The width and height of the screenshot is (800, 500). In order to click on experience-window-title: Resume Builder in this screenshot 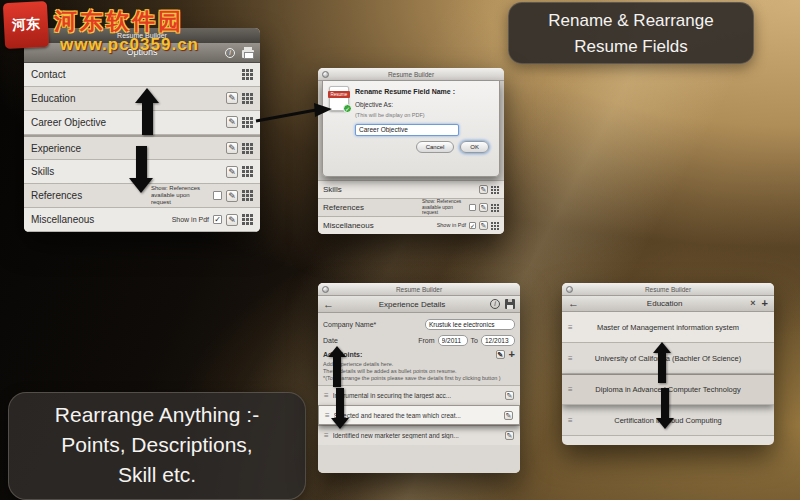, I will do `click(419, 290)`.